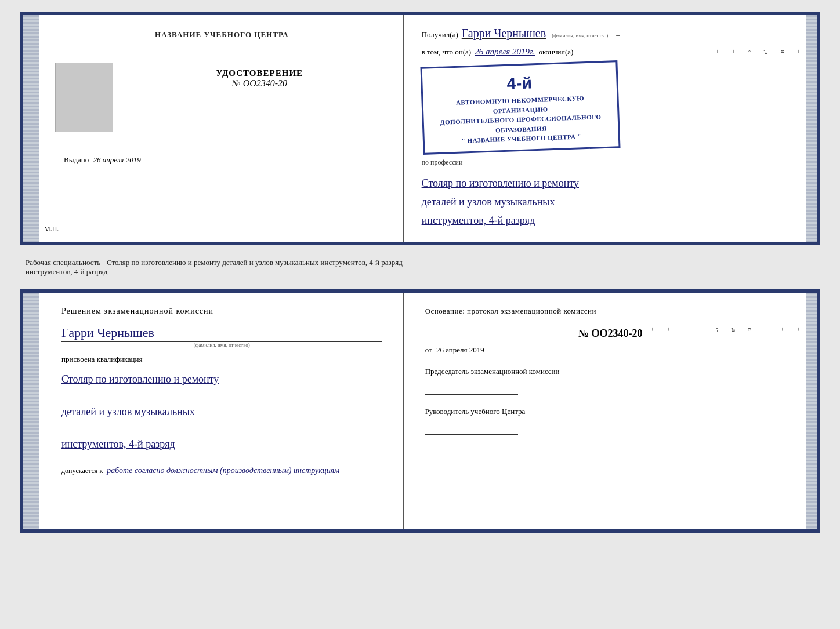 The image size is (840, 629). Describe the element at coordinates (472, 394) in the screenshot. I see `predsedatel-signature` at that location.